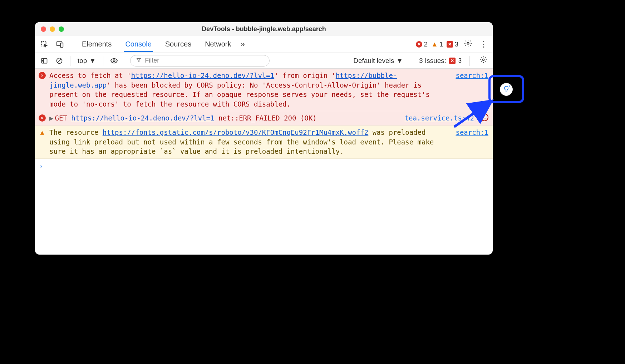 The width and height of the screenshot is (625, 364). I want to click on source-link: tea.service.ts:42, so click(439, 118).